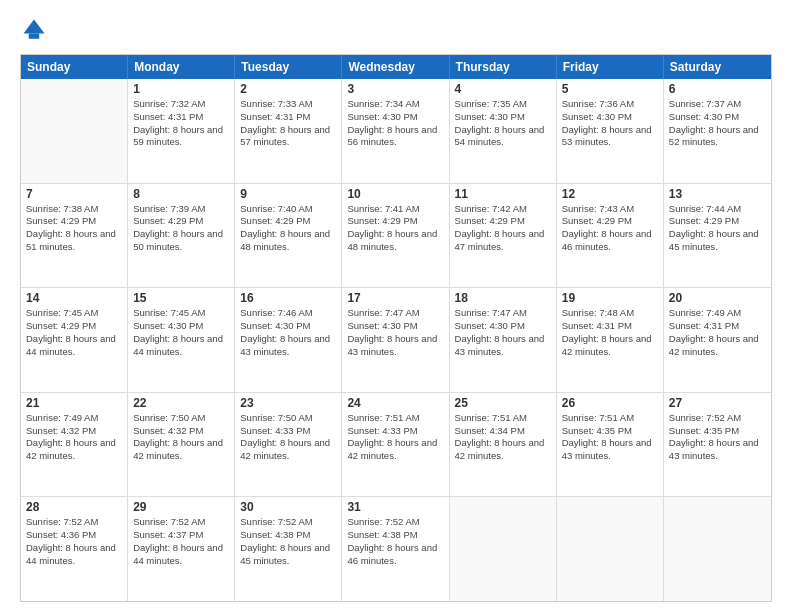 This screenshot has width=792, height=612. I want to click on day-info: Sunrise: 7:52 AMSunset: 4:38 PMDaylight:…, so click(395, 542).